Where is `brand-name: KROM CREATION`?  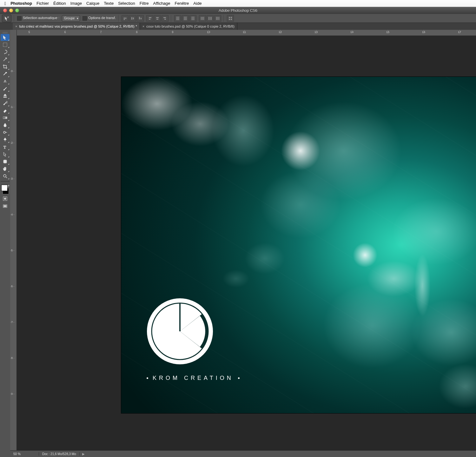 brand-name: KROM CREATION is located at coordinates (193, 378).